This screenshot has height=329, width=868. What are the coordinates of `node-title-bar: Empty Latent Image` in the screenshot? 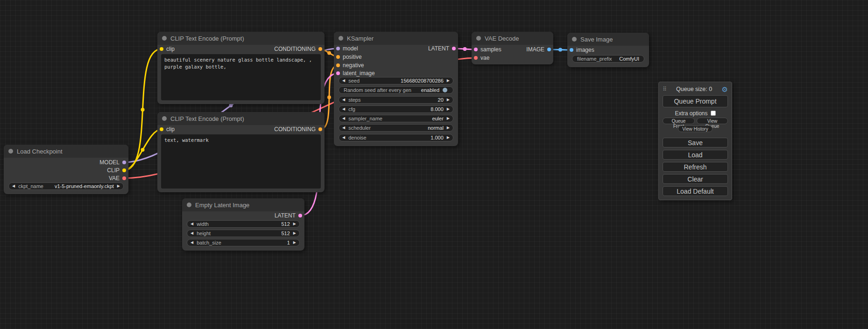 It's located at (243, 205).